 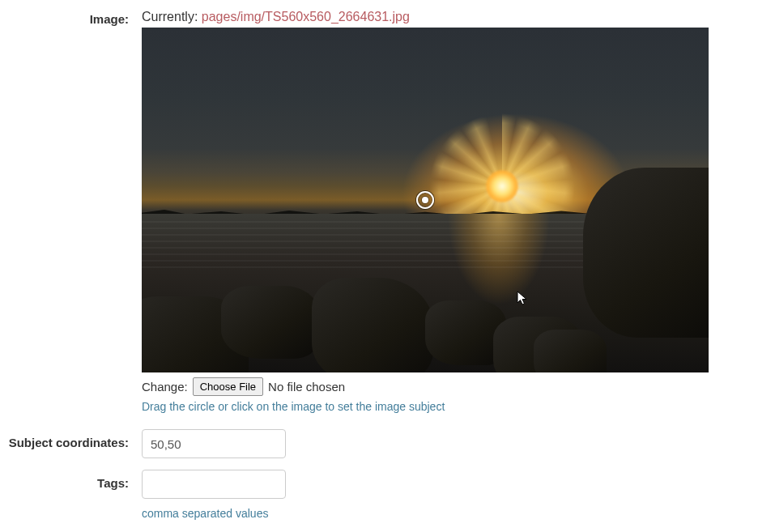 What do you see at coordinates (109, 19) in the screenshot?
I see `image-label: Image:` at bounding box center [109, 19].